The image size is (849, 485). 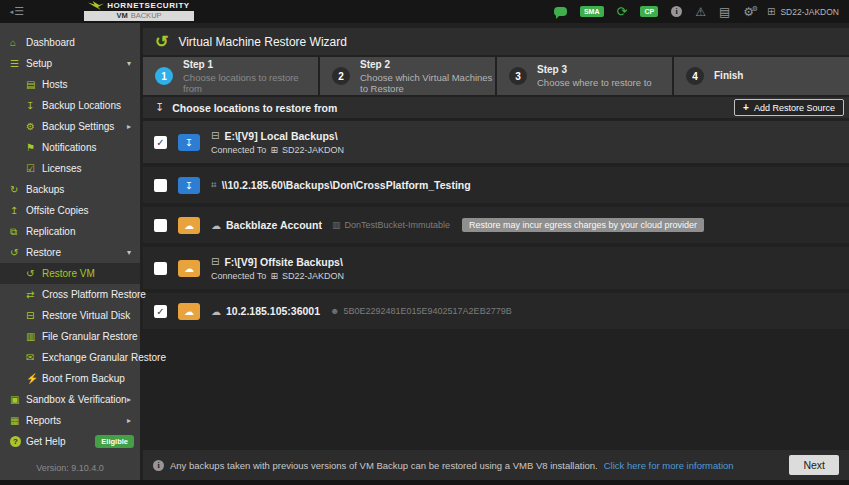 What do you see at coordinates (70, 442) in the screenshot?
I see `sidebar-item-get-help: ?Get HelpEligible` at bounding box center [70, 442].